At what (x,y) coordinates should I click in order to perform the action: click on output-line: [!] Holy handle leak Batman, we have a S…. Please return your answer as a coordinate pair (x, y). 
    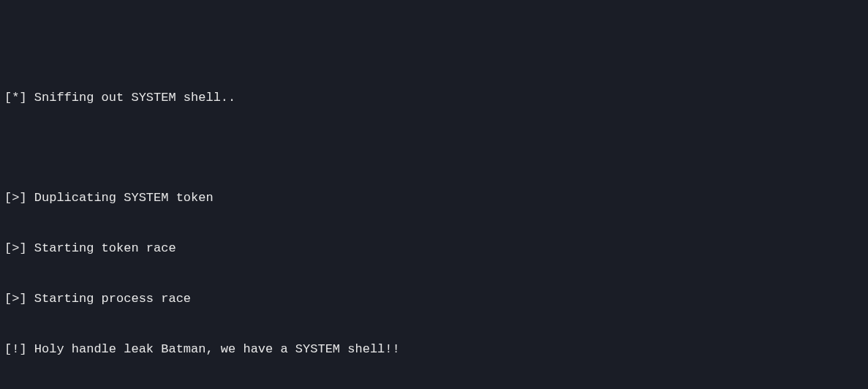
    Looking at the image, I should click on (434, 350).